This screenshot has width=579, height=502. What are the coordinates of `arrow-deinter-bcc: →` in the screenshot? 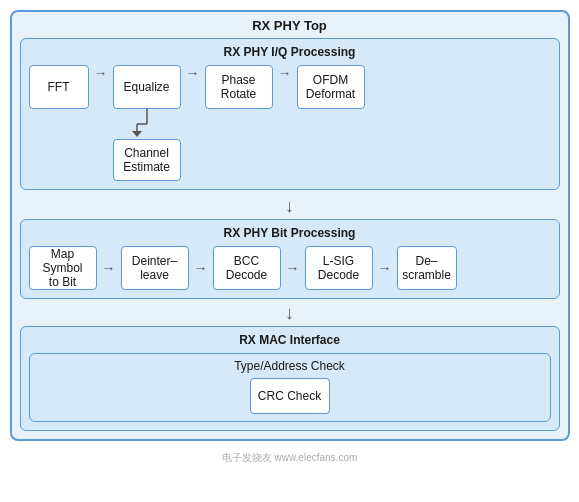 It's located at (201, 268).